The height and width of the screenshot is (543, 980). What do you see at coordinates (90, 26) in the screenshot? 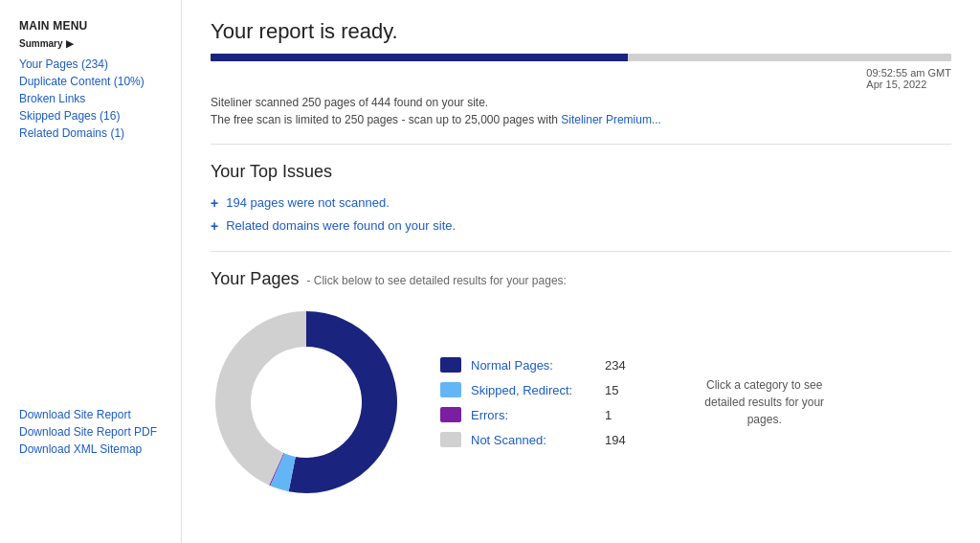
I see `main-menu-label: MAIN MENU` at bounding box center [90, 26].